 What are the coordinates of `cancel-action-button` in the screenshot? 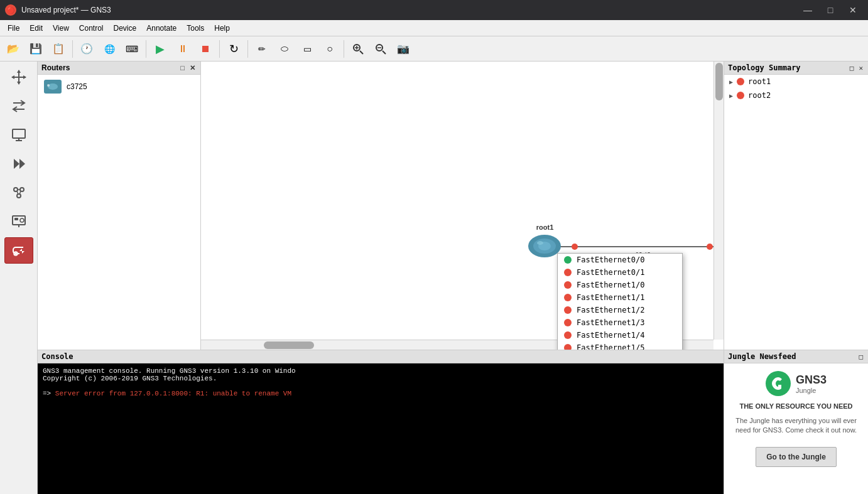 It's located at (19, 250).